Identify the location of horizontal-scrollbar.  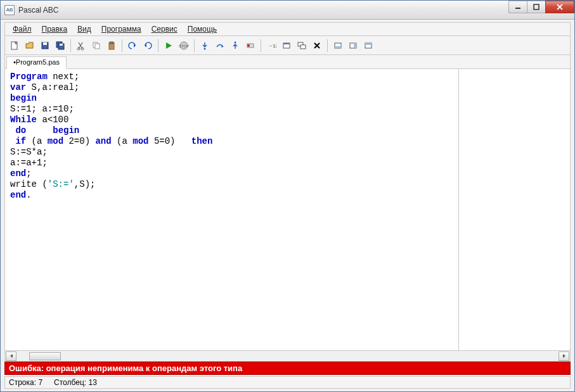
(288, 356).